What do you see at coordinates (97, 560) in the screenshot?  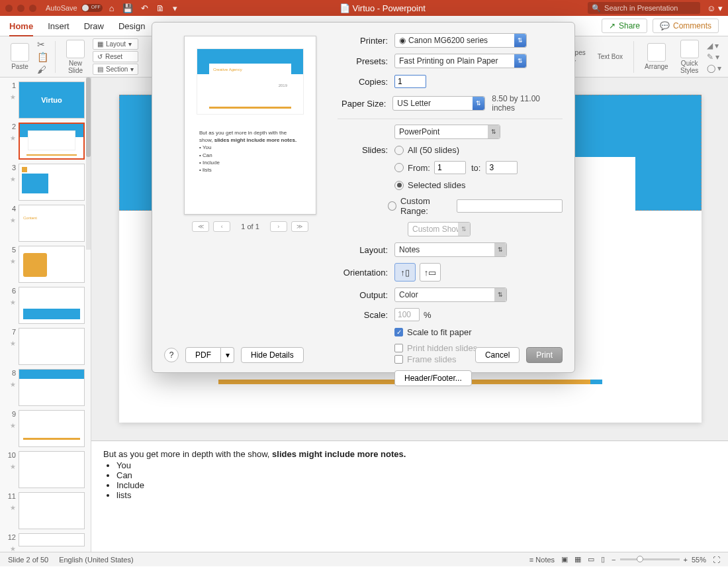 I see `language: English (United States)` at bounding box center [97, 560].